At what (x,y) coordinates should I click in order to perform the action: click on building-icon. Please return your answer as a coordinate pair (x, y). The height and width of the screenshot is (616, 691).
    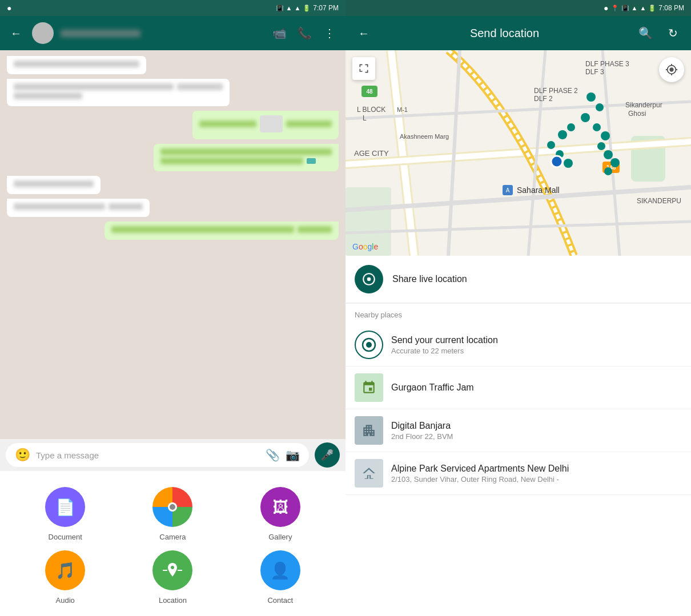
    Looking at the image, I should click on (369, 430).